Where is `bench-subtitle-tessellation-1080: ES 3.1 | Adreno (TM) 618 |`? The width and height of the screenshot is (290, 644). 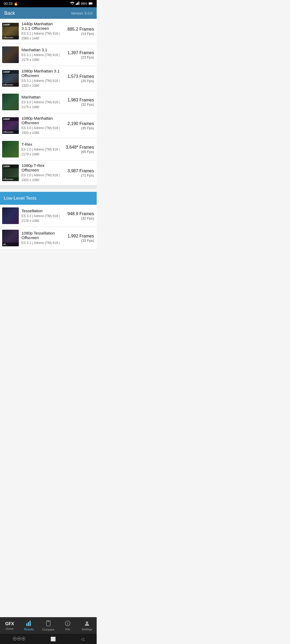 bench-subtitle-tessellation-1080: ES 3.1 | Adreno (TM) 618 | is located at coordinates (42, 243).